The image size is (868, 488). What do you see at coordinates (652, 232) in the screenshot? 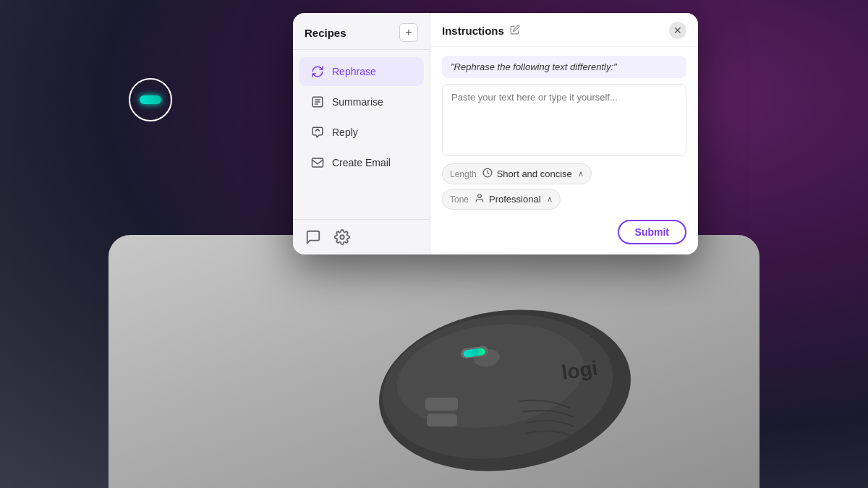
I see `submit-button: Submit` at bounding box center [652, 232].